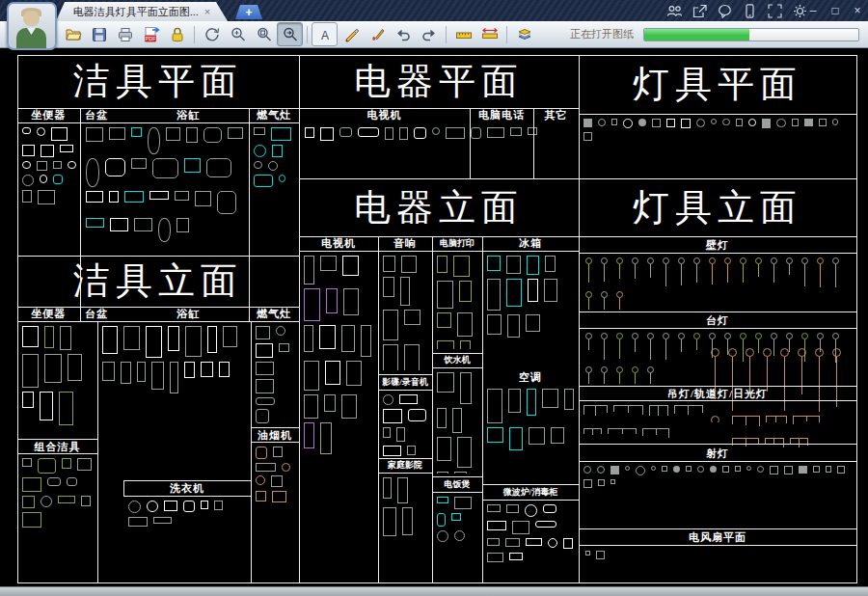 The width and height of the screenshot is (868, 596). I want to click on symbols-combo, so click(58, 518).